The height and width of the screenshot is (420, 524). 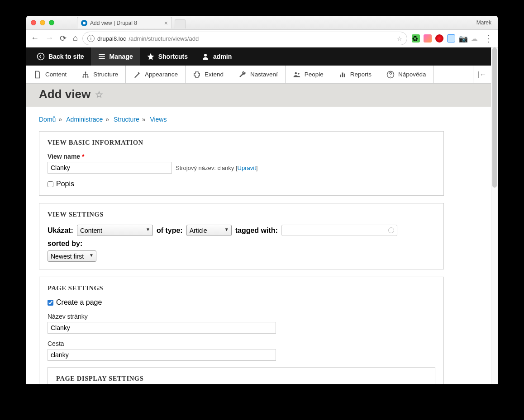 What do you see at coordinates (65, 94) in the screenshot?
I see `page-title-text: Add view` at bounding box center [65, 94].